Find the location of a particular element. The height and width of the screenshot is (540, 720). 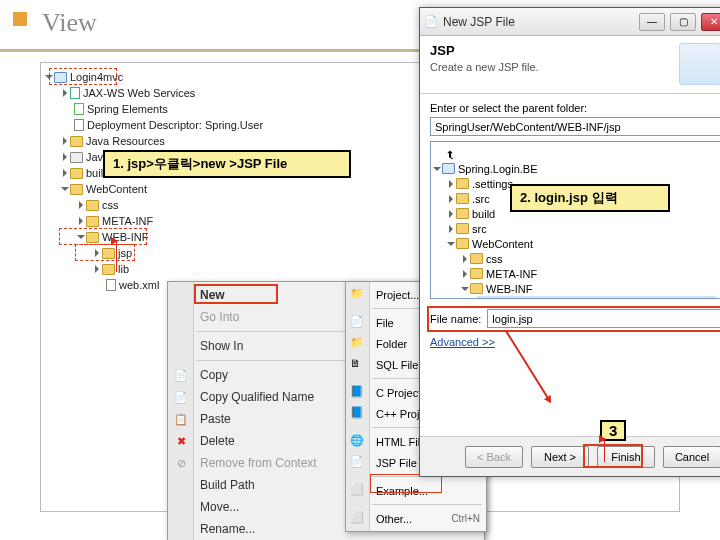

dialog-title: New JSP File is located at coordinates (538, 22).